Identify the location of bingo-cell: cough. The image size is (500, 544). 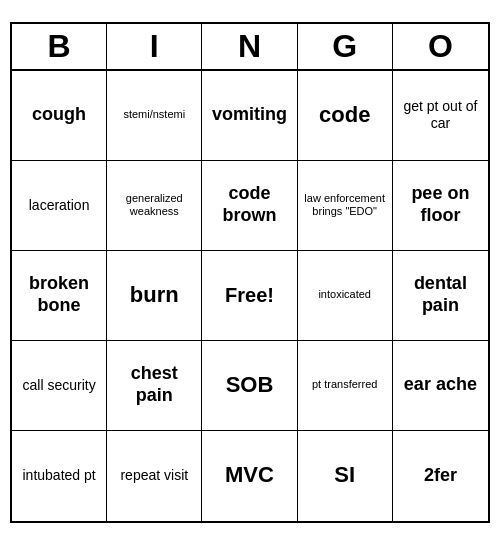
(60, 116).